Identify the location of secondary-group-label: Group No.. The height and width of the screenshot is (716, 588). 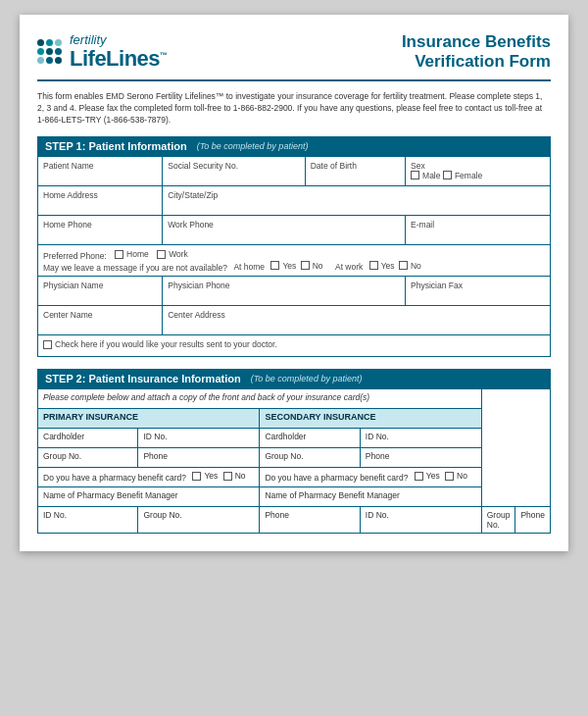
(310, 458).